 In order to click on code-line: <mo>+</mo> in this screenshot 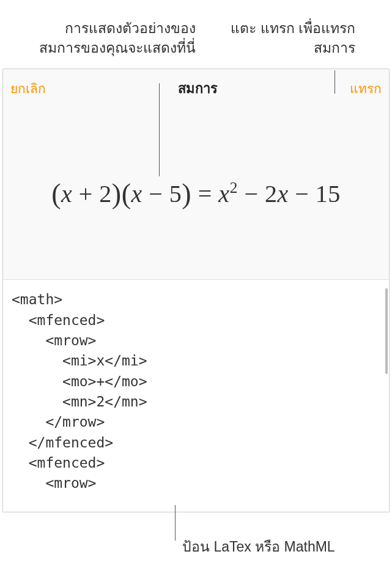, I will do `click(80, 381)`.